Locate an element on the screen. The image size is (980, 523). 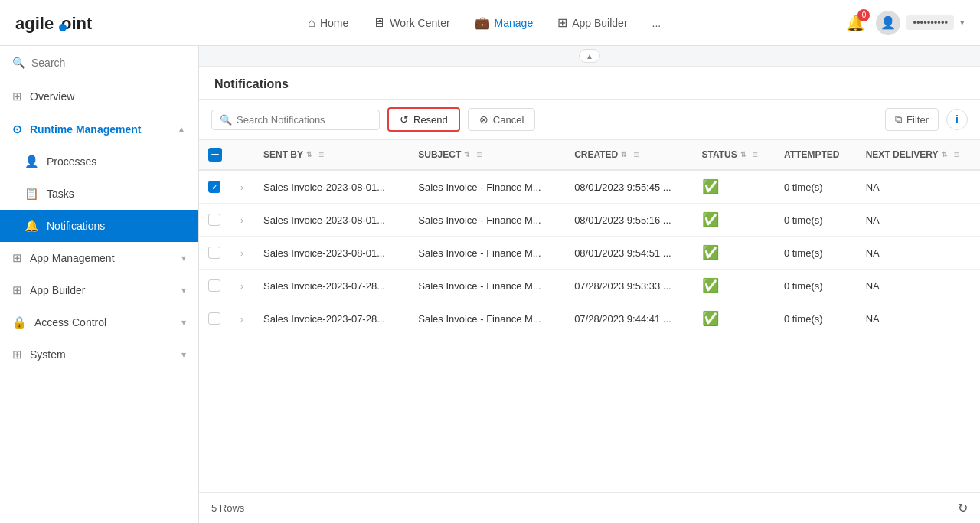
sidebar-item-access-control: 🔒 Access Control ▾ is located at coordinates (100, 322).